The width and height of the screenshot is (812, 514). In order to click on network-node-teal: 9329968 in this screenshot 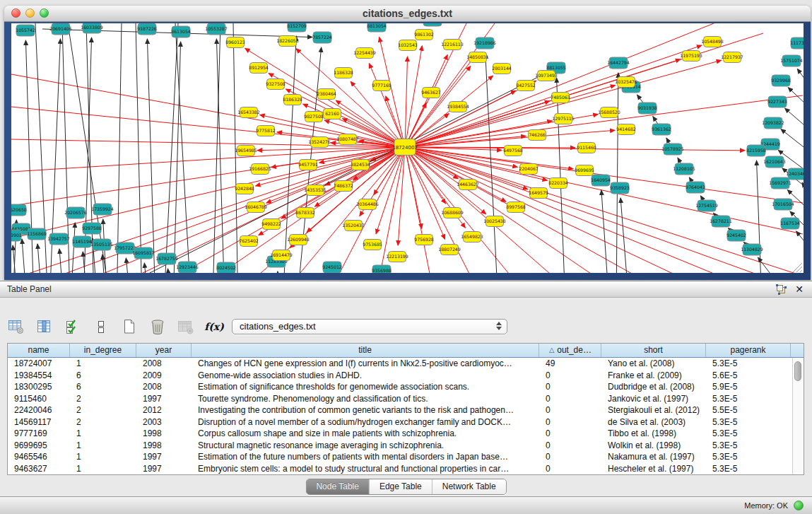, I will do `click(781, 81)`.